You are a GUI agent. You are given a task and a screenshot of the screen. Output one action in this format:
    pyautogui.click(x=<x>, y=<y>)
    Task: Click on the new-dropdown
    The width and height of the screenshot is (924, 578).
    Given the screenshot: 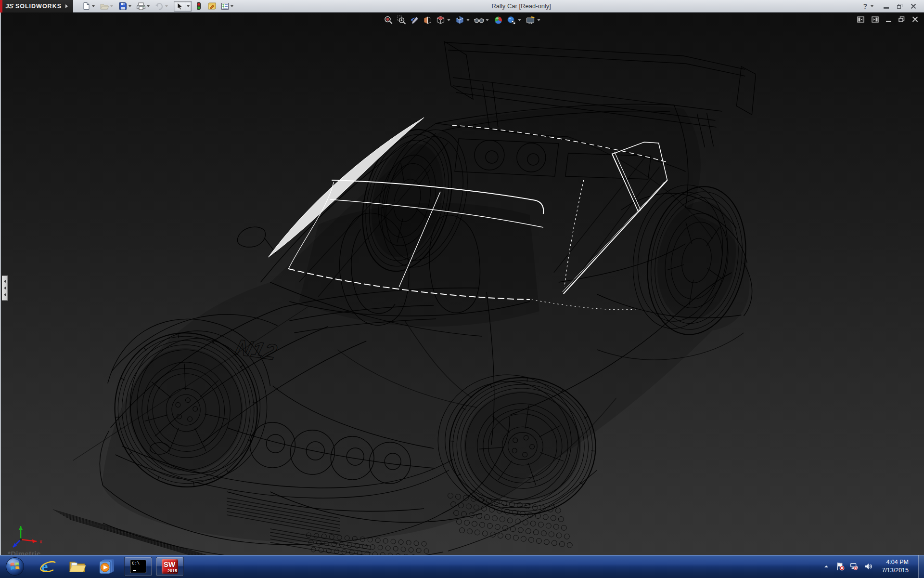 What is the action you would take?
    pyautogui.click(x=93, y=6)
    